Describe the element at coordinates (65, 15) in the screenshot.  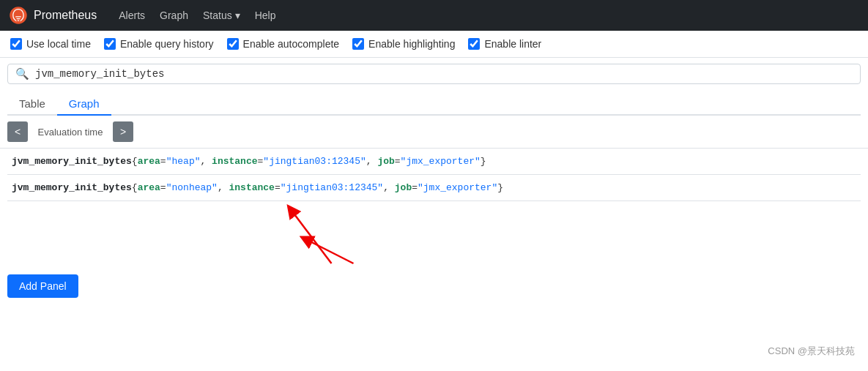
I see `brand-name: Prometheus` at that location.